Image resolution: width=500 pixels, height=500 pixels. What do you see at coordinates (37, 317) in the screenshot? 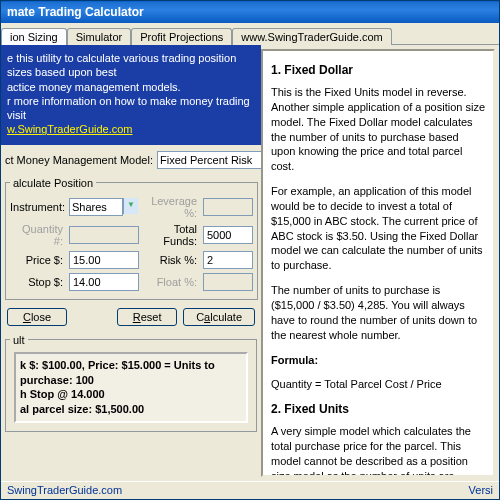
I see `close-button: Close` at bounding box center [37, 317].